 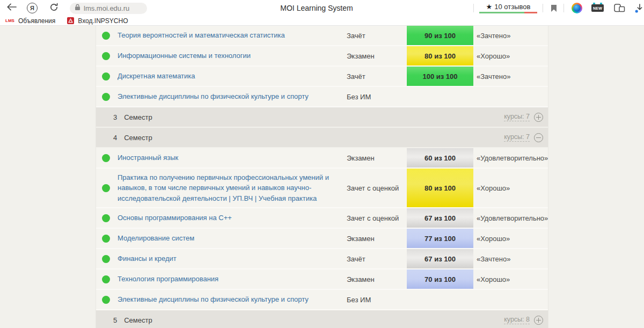 What do you see at coordinates (157, 76) in the screenshot?
I see `course-title-link: Дискретная математика` at bounding box center [157, 76].